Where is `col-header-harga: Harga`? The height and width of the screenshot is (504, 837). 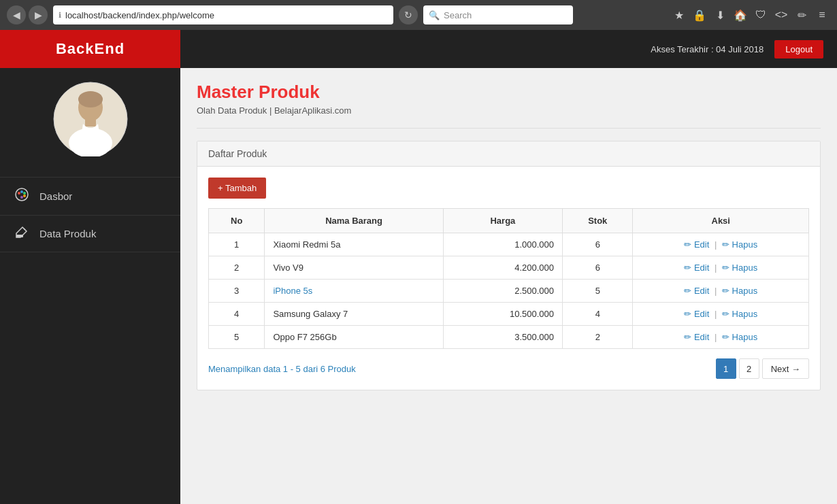 col-header-harga: Harga is located at coordinates (502, 221).